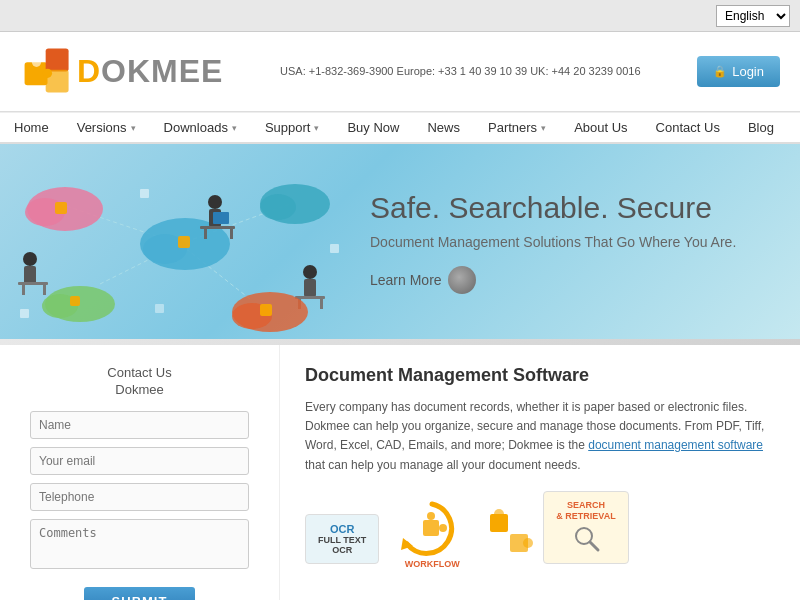 This screenshot has height=600, width=800. What do you see at coordinates (292, 128) in the screenshot?
I see `nav-support: Support` at bounding box center [292, 128].